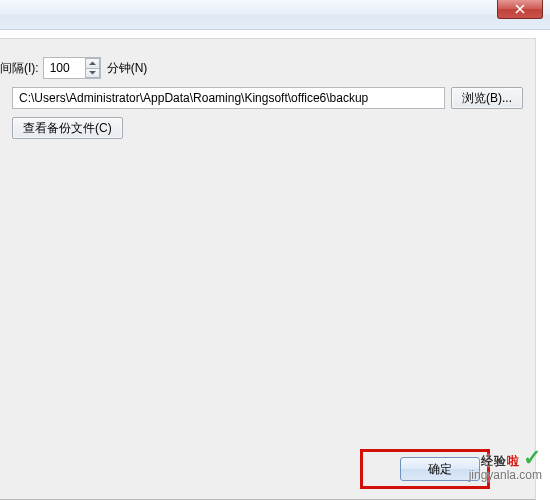 The height and width of the screenshot is (500, 550). What do you see at coordinates (228, 98) in the screenshot?
I see `backup-path-input` at bounding box center [228, 98].